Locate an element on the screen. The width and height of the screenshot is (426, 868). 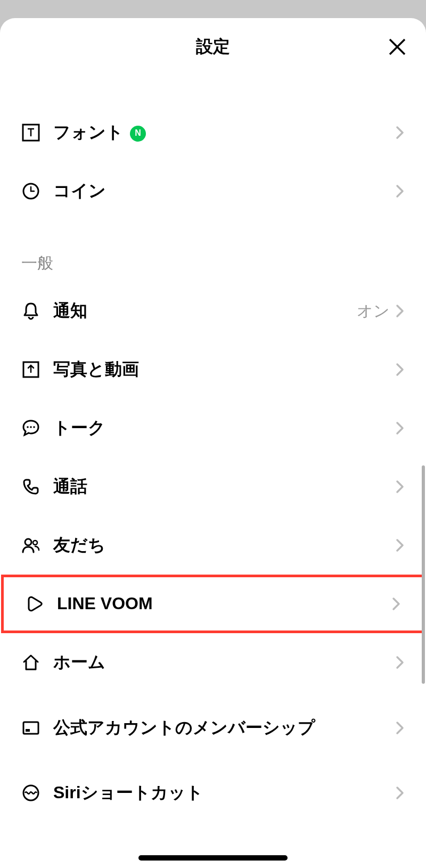
coin-icon is located at coordinates (31, 191).